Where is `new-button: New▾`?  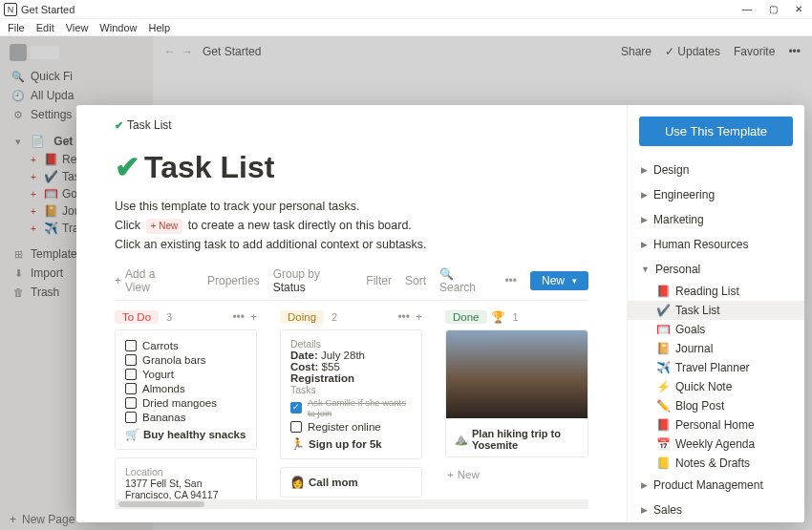
new-button: New▾ is located at coordinates (560, 281).